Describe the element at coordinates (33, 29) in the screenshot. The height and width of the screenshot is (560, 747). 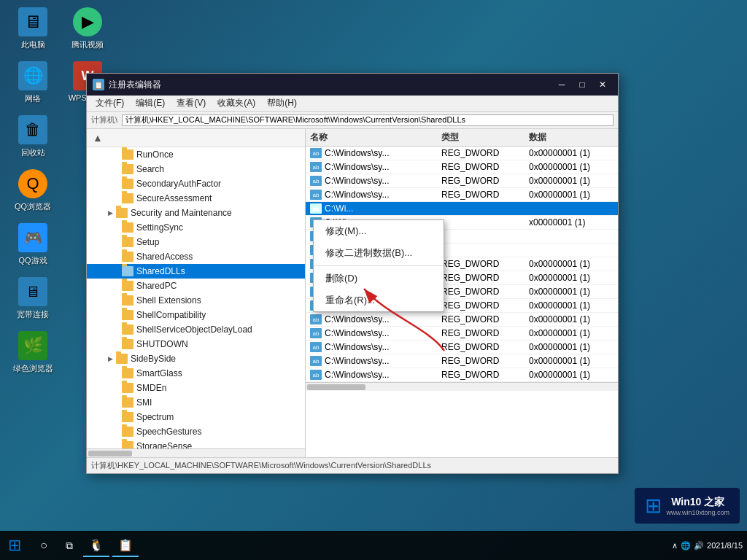
I see `desktop-icon-computer: 🖥 此电脑` at that location.